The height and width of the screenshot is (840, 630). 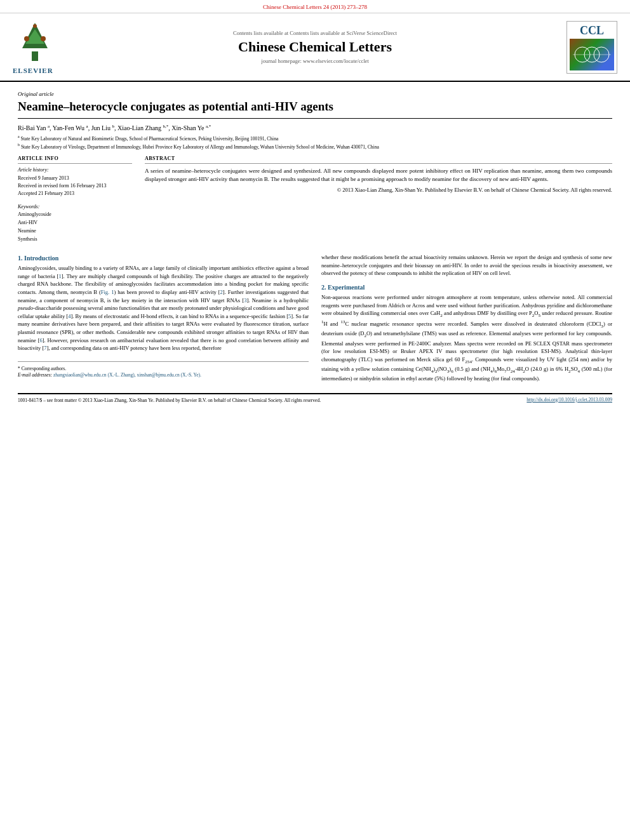 What do you see at coordinates (41, 47) in the screenshot?
I see `elsevier-logo: ELSEVIER` at bounding box center [41, 47].